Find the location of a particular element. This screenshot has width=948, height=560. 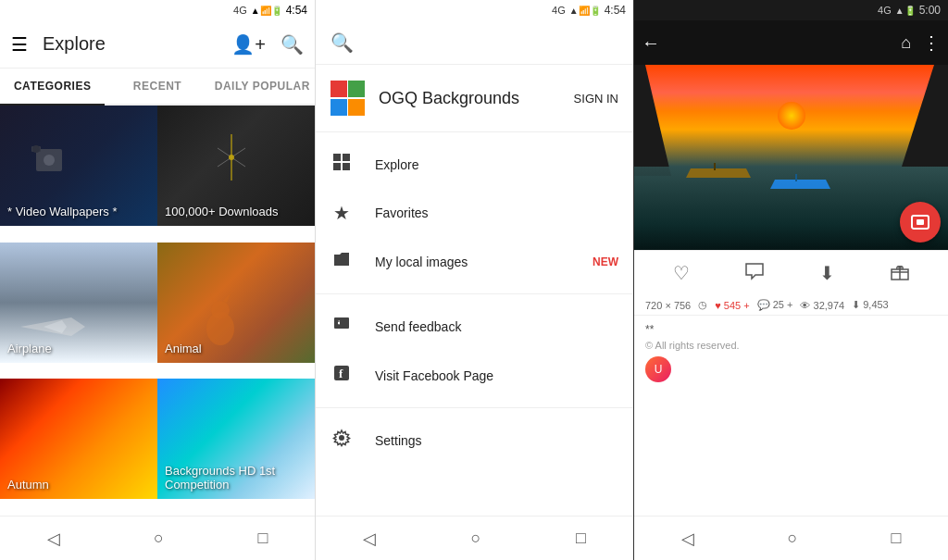

gift-button is located at coordinates (900, 273).